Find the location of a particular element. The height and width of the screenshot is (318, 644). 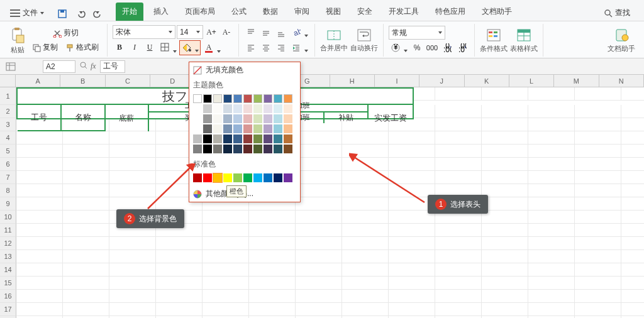

tab-start: 开始 is located at coordinates (130, 11).